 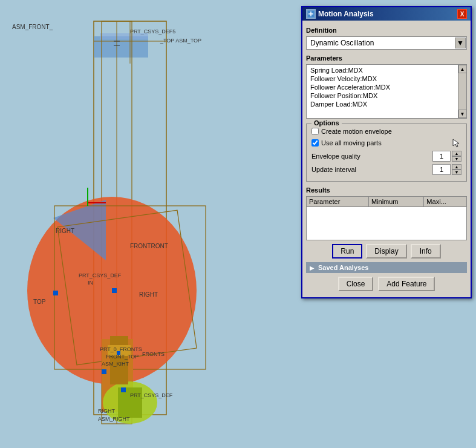 What do you see at coordinates (463, 114) in the screenshot?
I see `scroll-down-btn: ▼` at bounding box center [463, 114].